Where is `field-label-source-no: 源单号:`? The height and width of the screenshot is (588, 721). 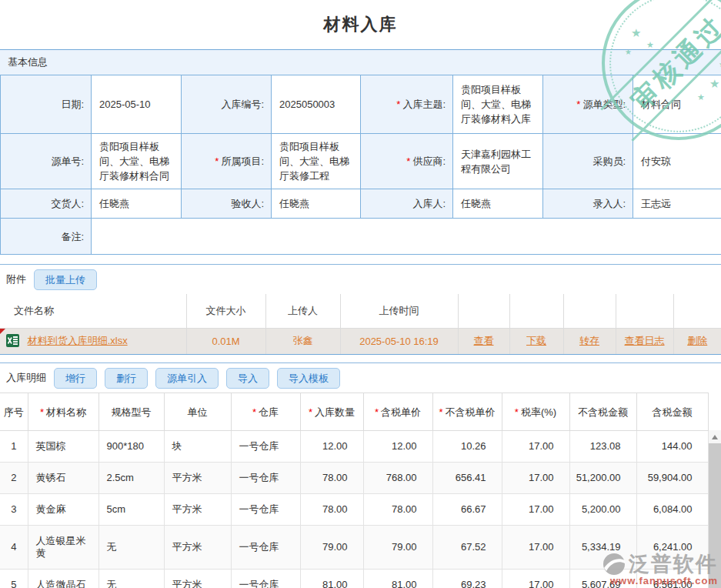
field-label-source-no: 源单号: is located at coordinates (46, 162).